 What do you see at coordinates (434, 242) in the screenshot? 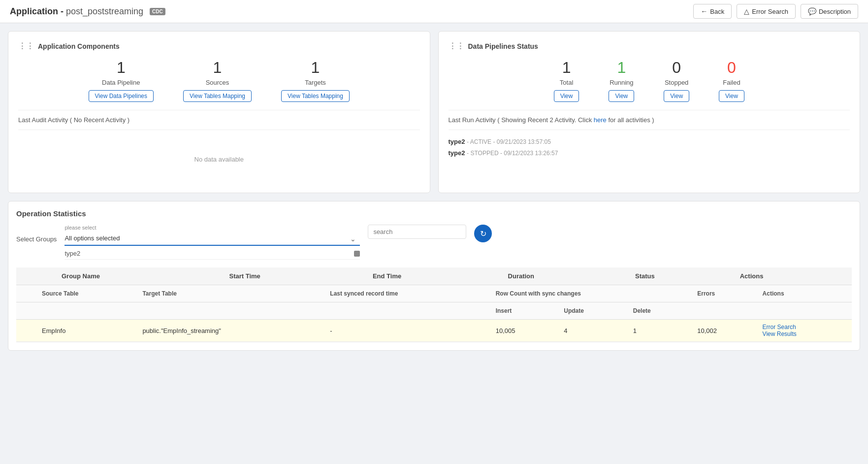
I see `filter-row: Select Groups please select All options …` at bounding box center [434, 242].